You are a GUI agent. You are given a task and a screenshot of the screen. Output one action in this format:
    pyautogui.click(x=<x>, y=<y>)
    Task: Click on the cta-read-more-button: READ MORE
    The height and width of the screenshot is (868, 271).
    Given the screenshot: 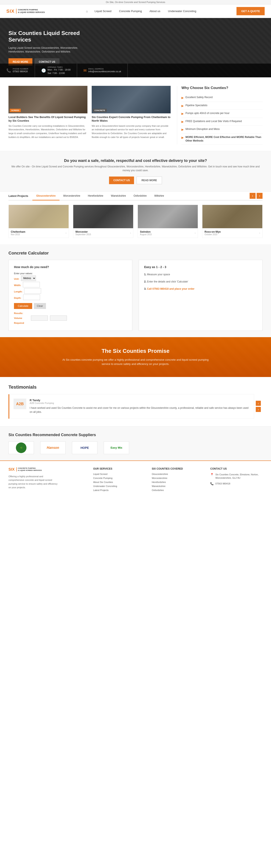 What is the action you would take?
    pyautogui.click(x=149, y=181)
    